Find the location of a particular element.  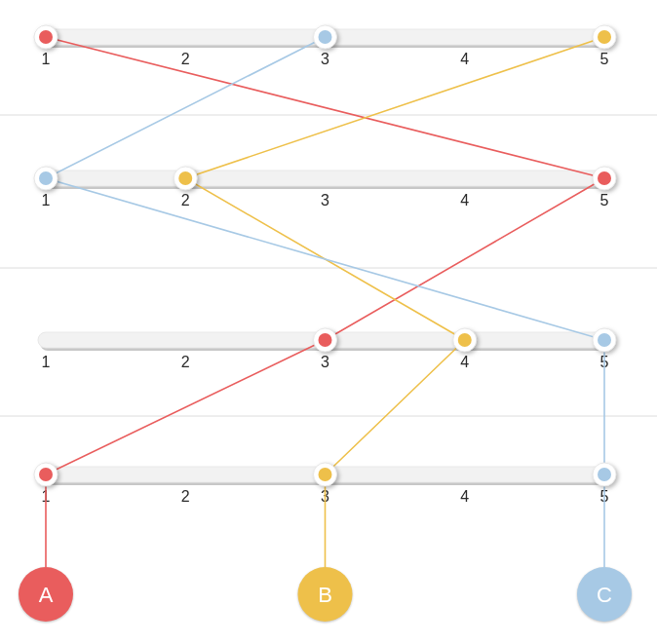

axis-row-2: 12345 is located at coordinates (326, 189).